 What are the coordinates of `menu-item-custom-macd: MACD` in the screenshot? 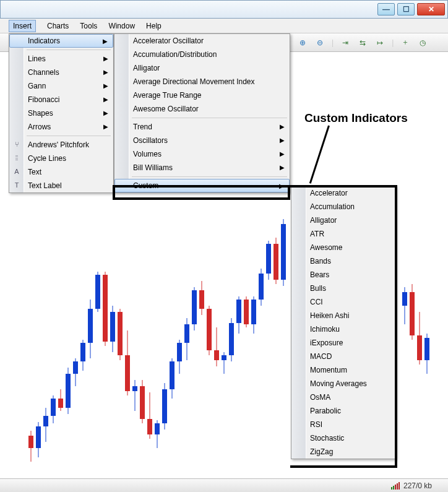 It's located at (343, 356).